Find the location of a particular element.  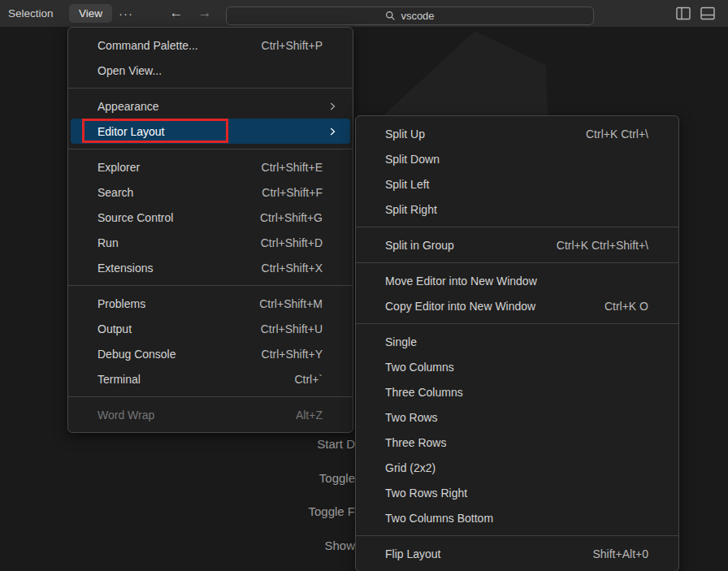

background-text-fragment: Toggle is located at coordinates (337, 478).